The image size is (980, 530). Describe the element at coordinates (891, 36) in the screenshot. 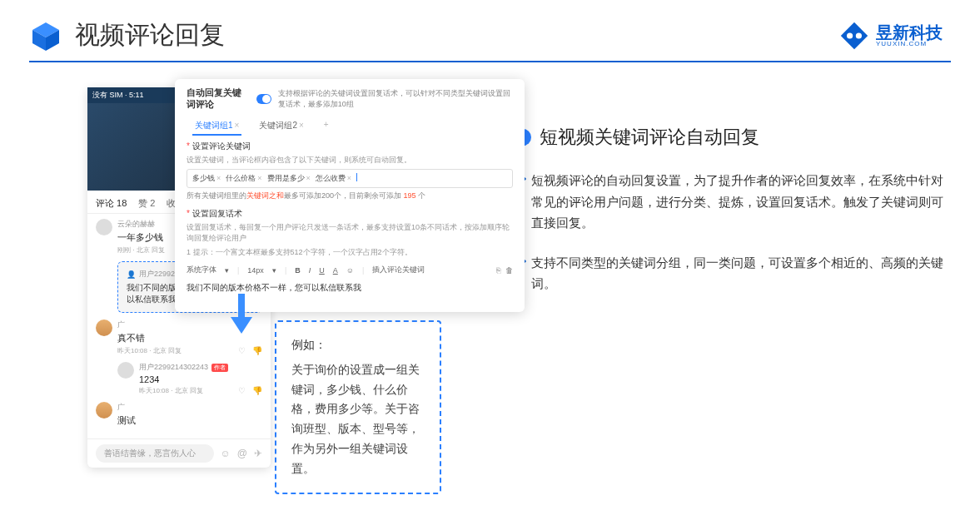

I see `brand-logo: 昱新科技 YUUXIN.COM` at that location.